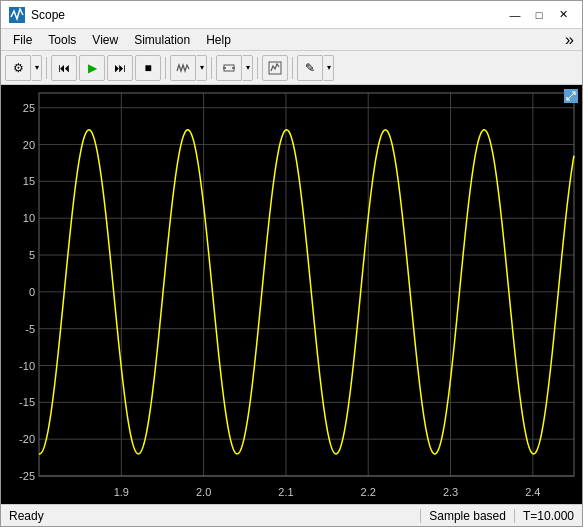  What do you see at coordinates (37, 68) in the screenshot?
I see `settings-dropdown-arrow: ▾` at bounding box center [37, 68].